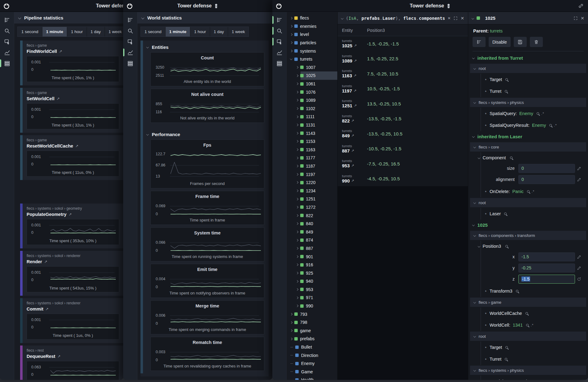 The image size is (588, 382). What do you see at coordinates (312, 100) in the screenshot?
I see `tree-item: 1089` at bounding box center [312, 100].